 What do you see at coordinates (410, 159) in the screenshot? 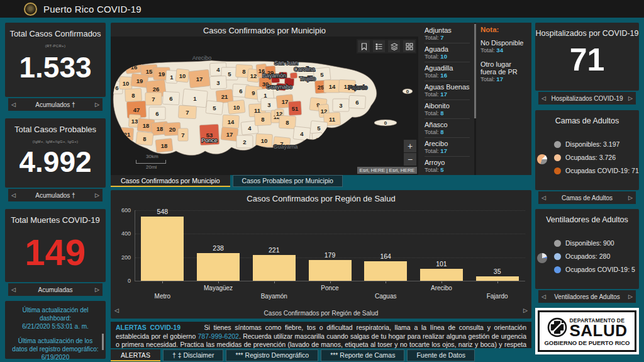
I see `zoom-out-button: −` at bounding box center [410, 159].